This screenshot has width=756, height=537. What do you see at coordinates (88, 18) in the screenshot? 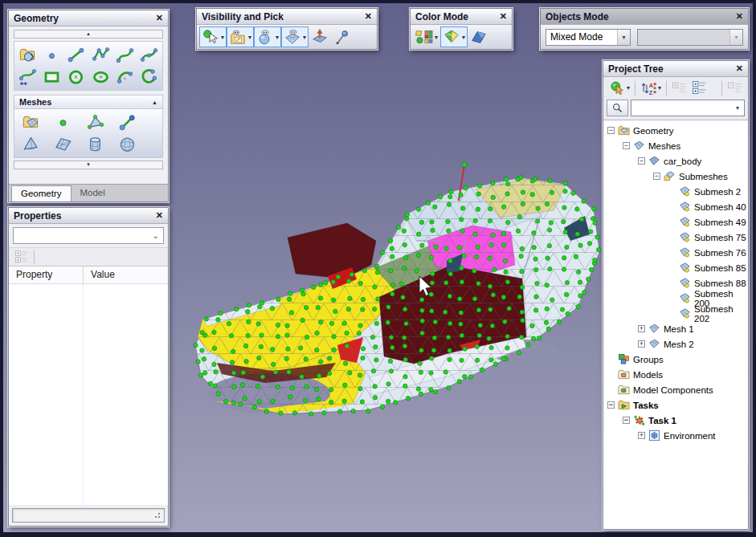
I see `geometry-panel-titlebar: Geometry ✕` at bounding box center [88, 18].